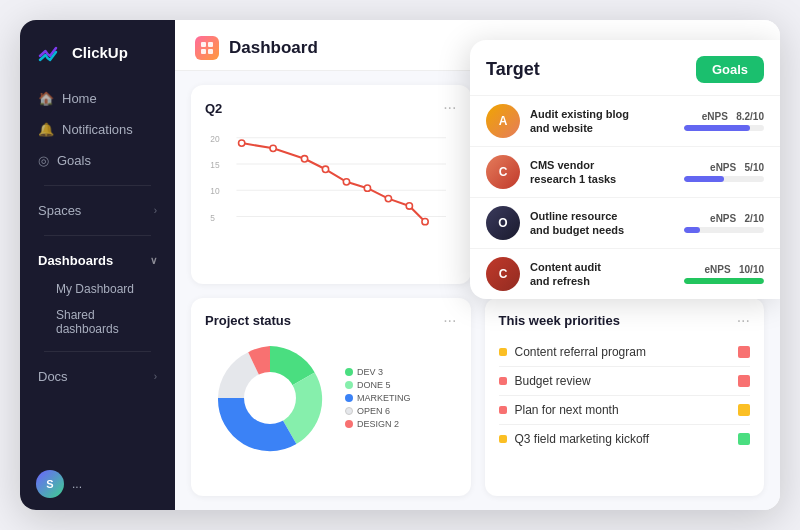 This screenshot has height=530, width=800. I want to click on pie-dot-design2, so click(349, 424).